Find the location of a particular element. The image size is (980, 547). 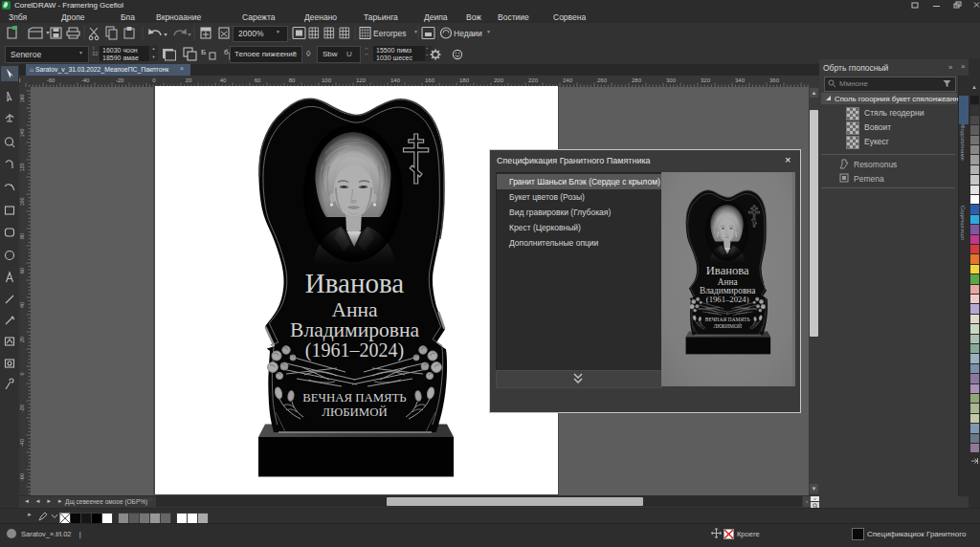

svg-text: 260 is located at coordinates (603, 80).